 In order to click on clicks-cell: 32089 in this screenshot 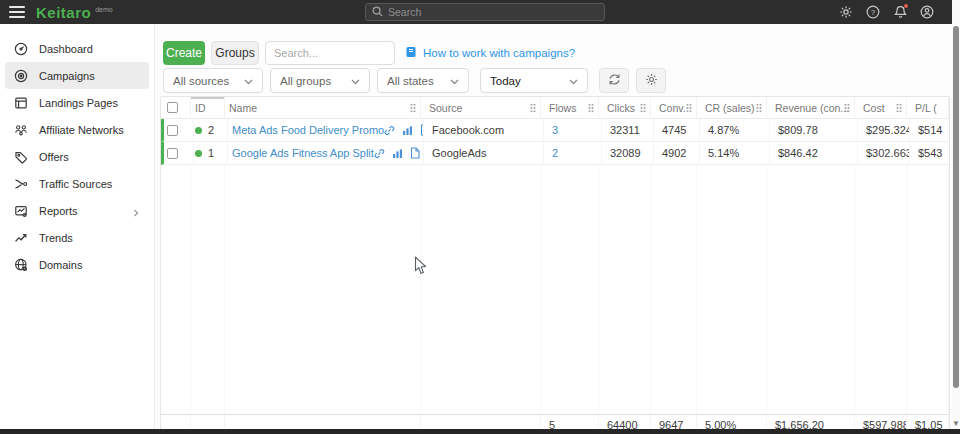, I will do `click(628, 153)`.